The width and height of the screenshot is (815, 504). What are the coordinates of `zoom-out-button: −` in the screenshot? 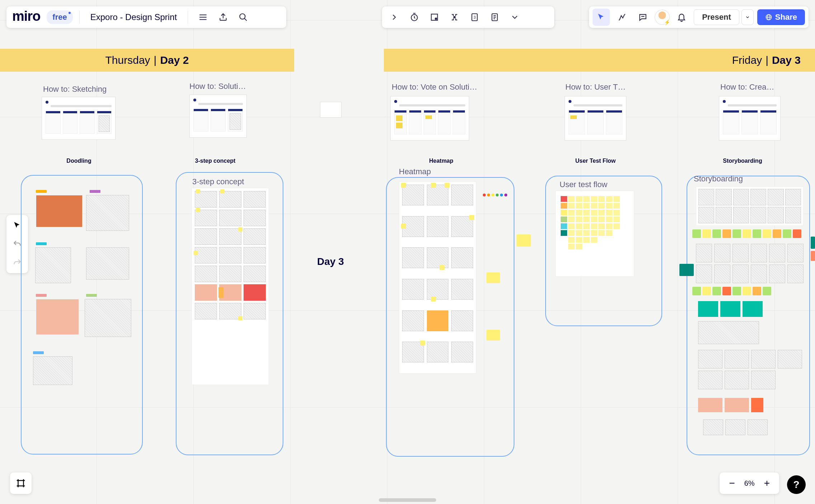 It's located at (732, 483).